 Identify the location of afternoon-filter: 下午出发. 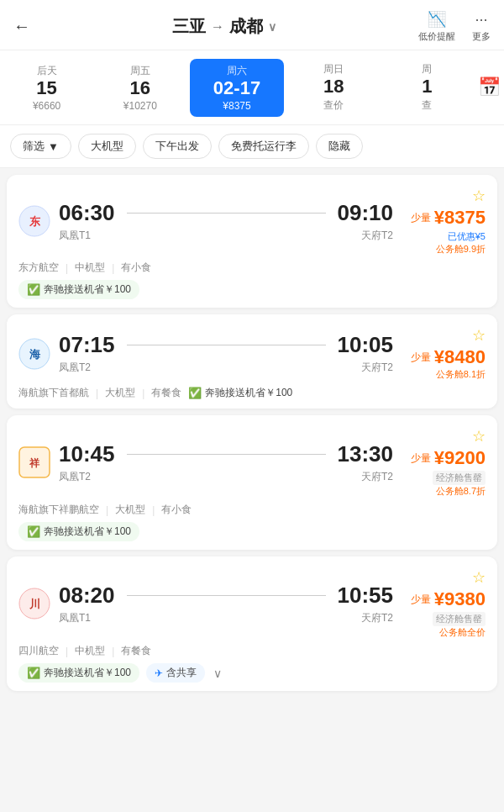
(177, 146).